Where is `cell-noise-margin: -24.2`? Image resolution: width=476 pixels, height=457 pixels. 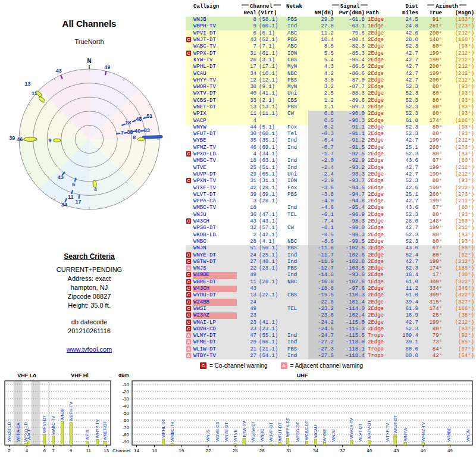
cell-noise-margin: -24.2 is located at coordinates (321, 323).